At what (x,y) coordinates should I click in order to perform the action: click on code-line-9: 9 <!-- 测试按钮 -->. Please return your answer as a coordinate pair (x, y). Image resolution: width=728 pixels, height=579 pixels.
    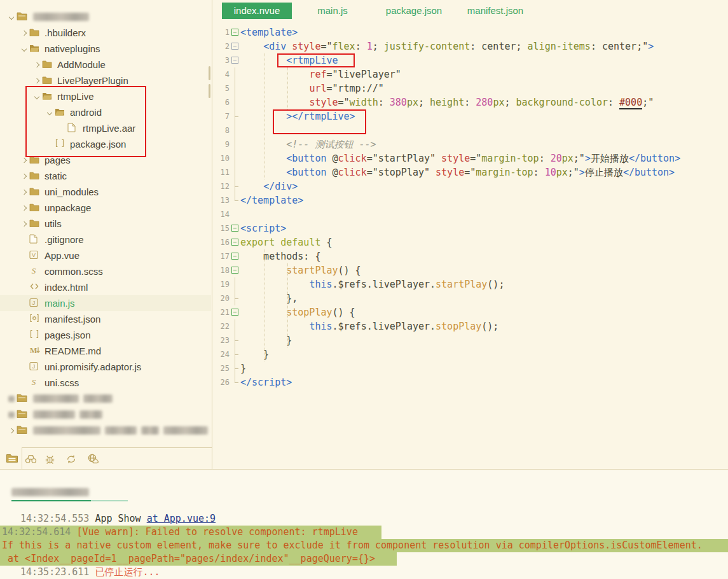
    Looking at the image, I should click on (470, 144).